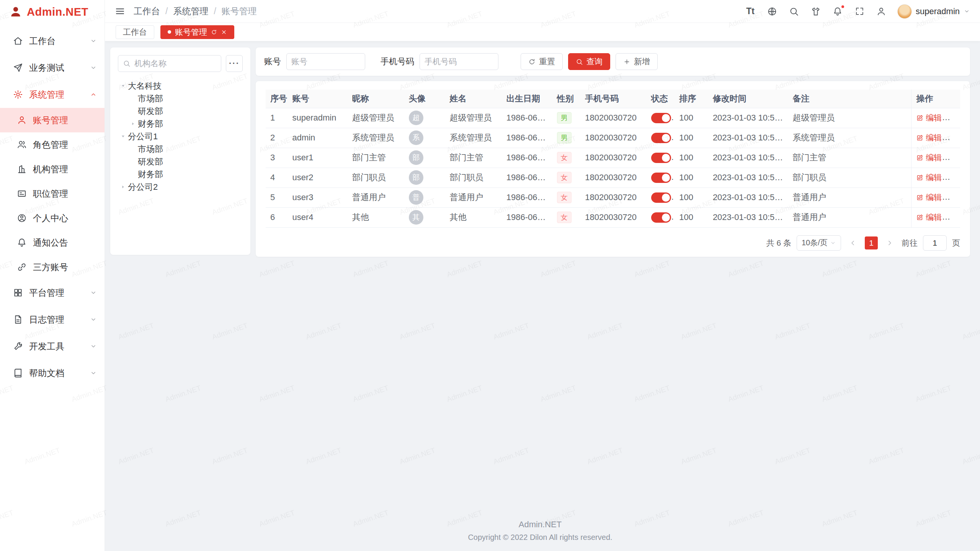 The width and height of the screenshot is (980, 551). What do you see at coordinates (416, 158) in the screenshot?
I see `row-avatar: 部` at bounding box center [416, 158].